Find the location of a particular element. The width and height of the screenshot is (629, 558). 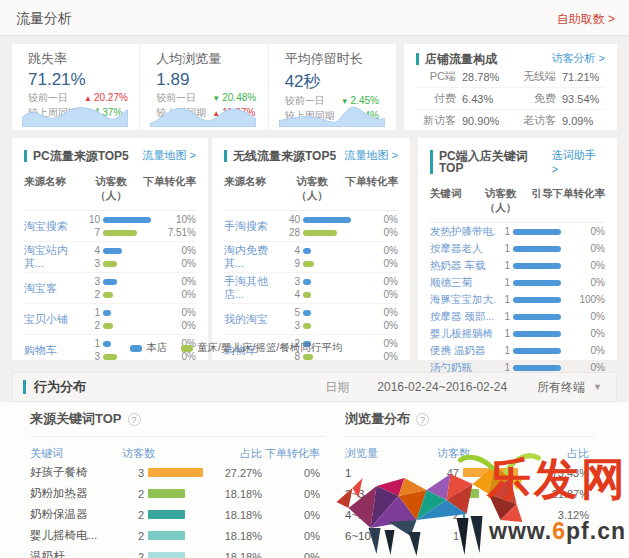

visitor-count: 28 is located at coordinates (291, 232).